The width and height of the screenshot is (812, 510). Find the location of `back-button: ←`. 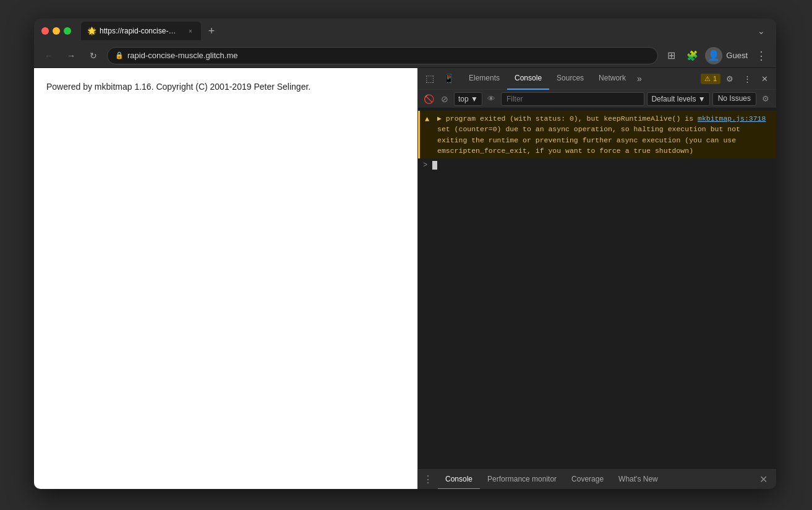

back-button: ← is located at coordinates (49, 56).